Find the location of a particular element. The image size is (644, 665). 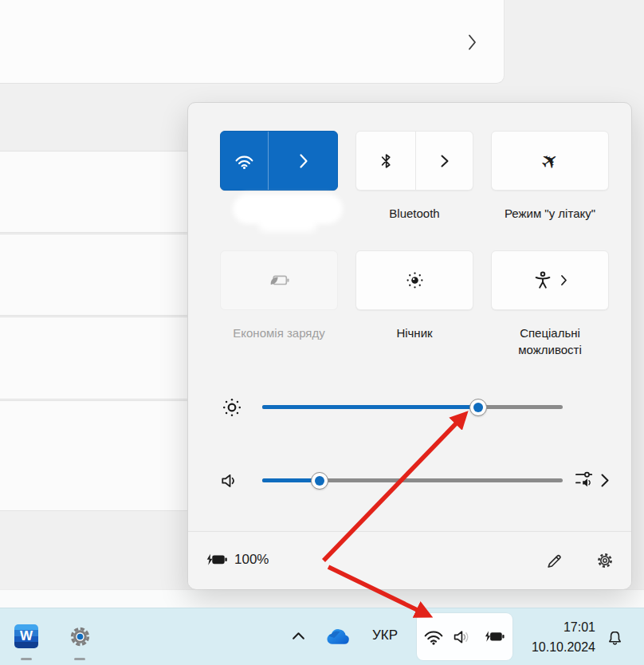

night-light-tile-label: Нічник is located at coordinates (414, 333).